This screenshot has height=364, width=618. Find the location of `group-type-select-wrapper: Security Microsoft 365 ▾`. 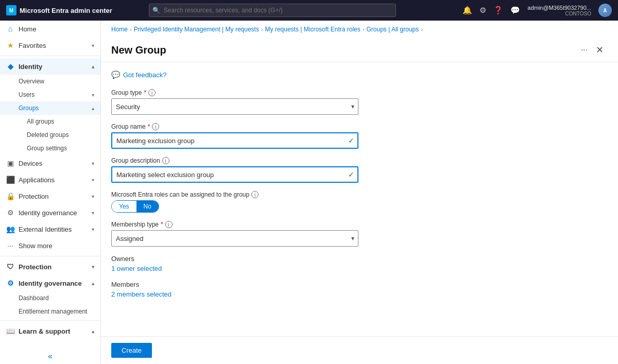

group-type-select-wrapper: Security Microsoft 365 ▾ is located at coordinates (235, 107).